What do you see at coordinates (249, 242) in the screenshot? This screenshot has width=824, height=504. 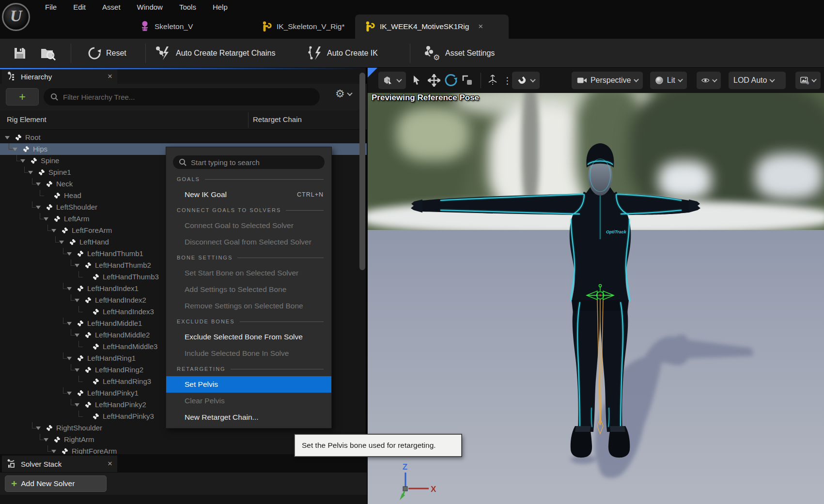 I see `menu-item-disconnect-goal-from-selected-solver: Disconnect Goal from Selected Solver` at bounding box center [249, 242].